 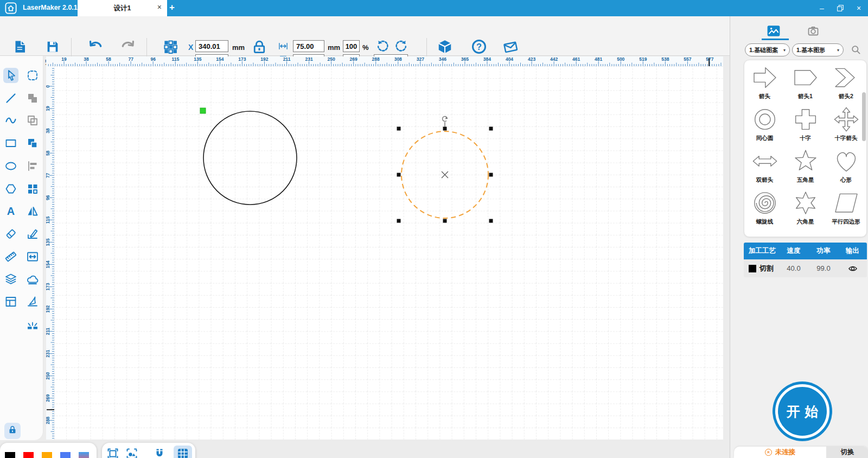 What do you see at coordinates (806, 203) in the screenshot?
I see `star-6-icon` at bounding box center [806, 203].